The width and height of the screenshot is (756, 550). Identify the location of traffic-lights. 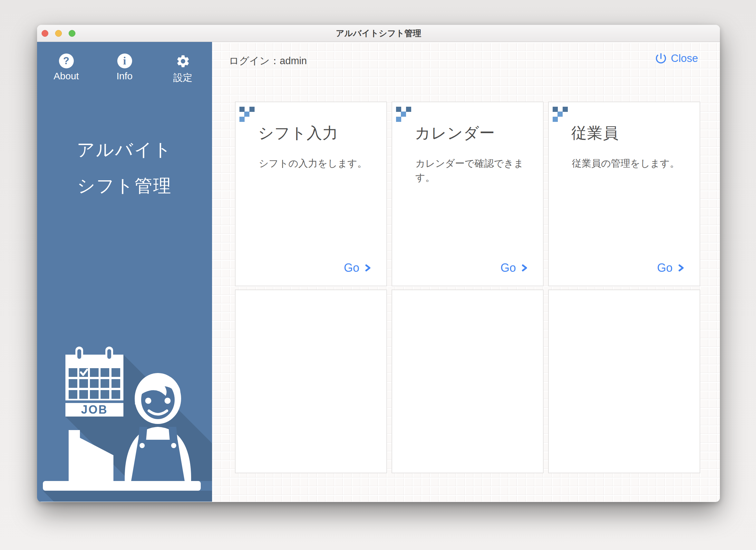
(59, 33).